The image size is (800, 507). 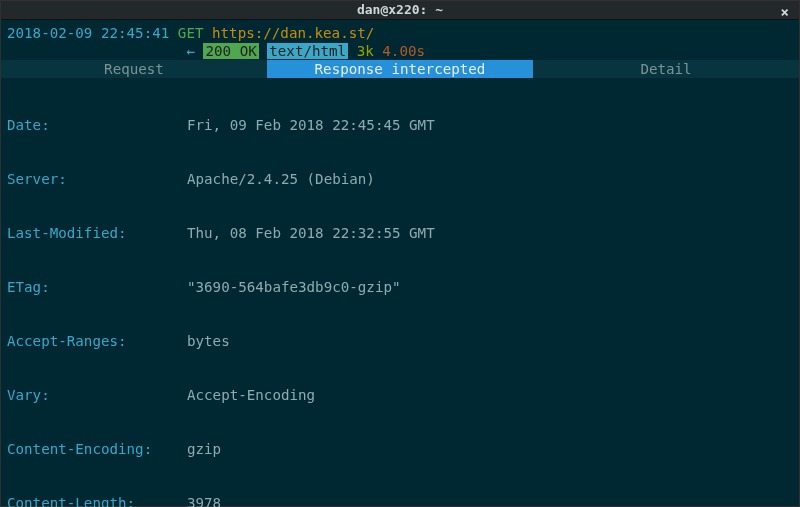 What do you see at coordinates (366, 51) in the screenshot?
I see `size: 3k` at bounding box center [366, 51].